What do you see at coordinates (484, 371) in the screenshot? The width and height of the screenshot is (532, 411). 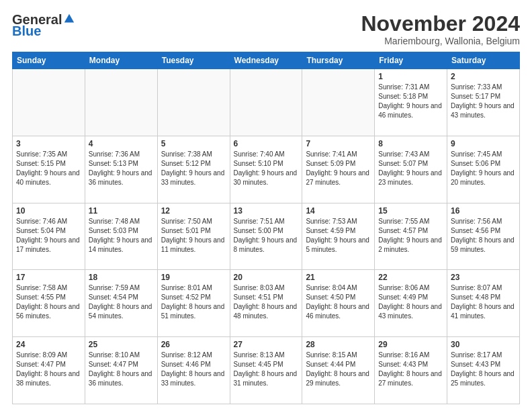 I see `calendar-cell: 30Sunrise: 8:17 AM Sunset: 4:43 PM Dayli…` at bounding box center [484, 371].